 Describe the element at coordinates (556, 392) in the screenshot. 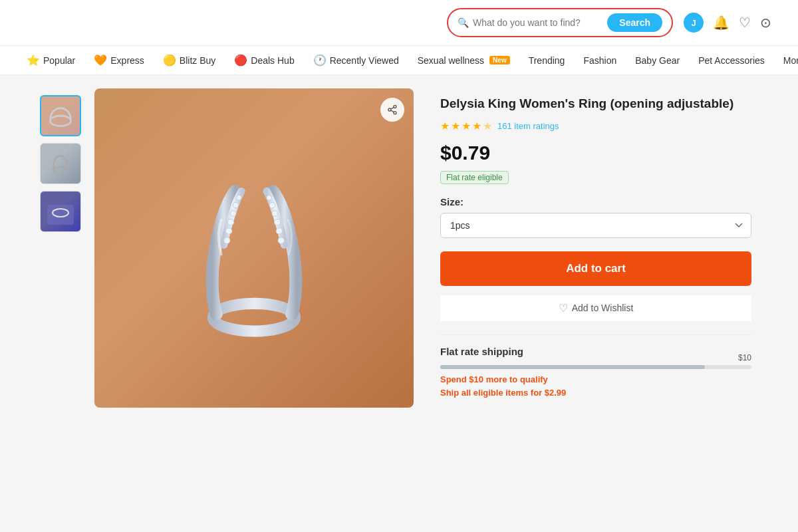

I see `shipping-price: $2.99` at that location.